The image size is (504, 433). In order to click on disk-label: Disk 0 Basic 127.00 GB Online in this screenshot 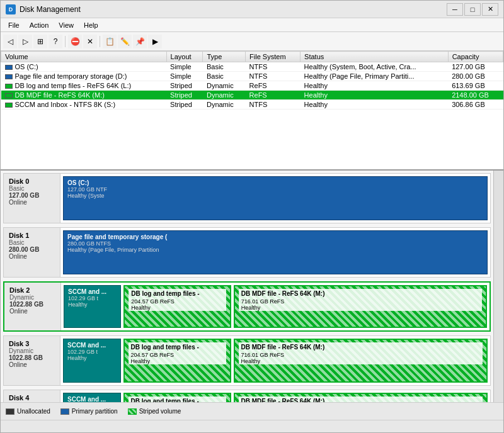, I will do `click(32, 198)`.